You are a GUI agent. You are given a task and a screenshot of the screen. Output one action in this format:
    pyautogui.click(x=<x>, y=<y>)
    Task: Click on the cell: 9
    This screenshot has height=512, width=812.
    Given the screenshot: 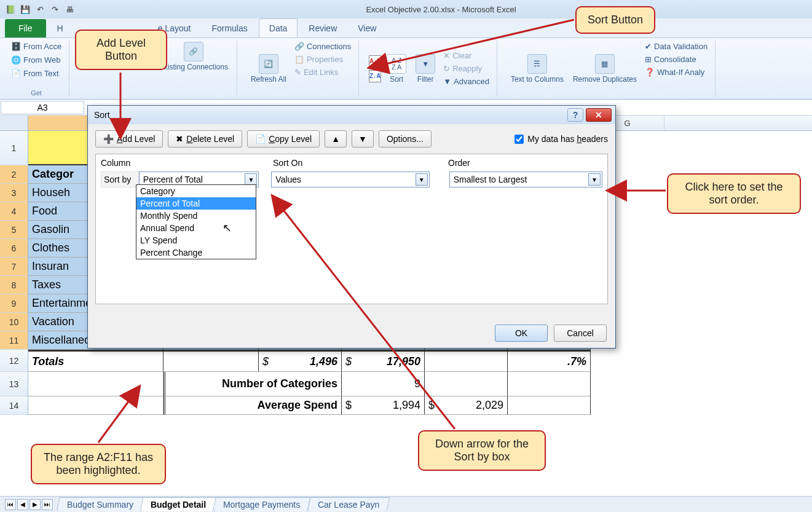 What is the action you would take?
    pyautogui.click(x=384, y=384)
    